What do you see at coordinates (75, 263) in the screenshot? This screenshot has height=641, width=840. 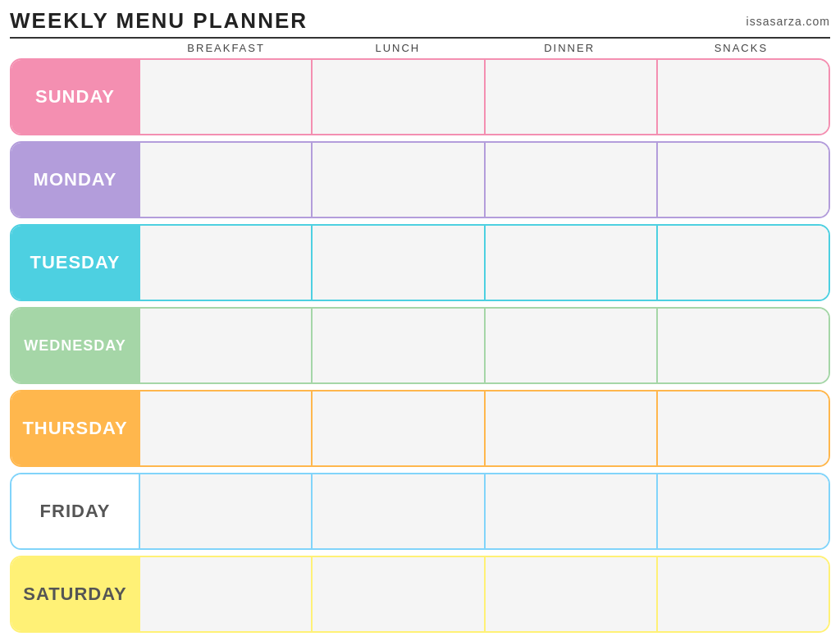 I see `day-label-tuesday: Tuesday` at bounding box center [75, 263].